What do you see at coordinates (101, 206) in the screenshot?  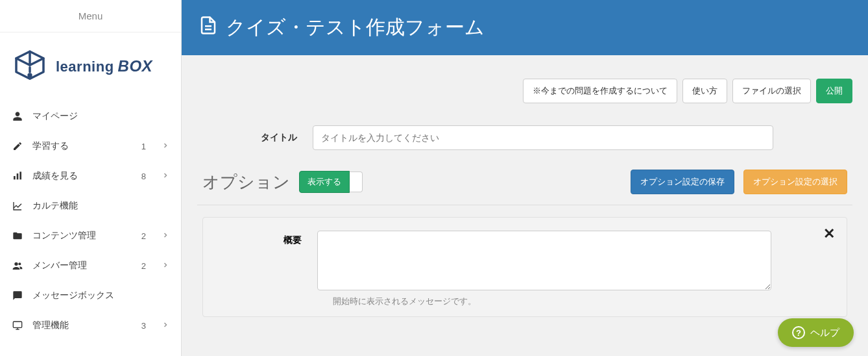 I see `sidebar-item-label: カルテ機能` at bounding box center [101, 206].